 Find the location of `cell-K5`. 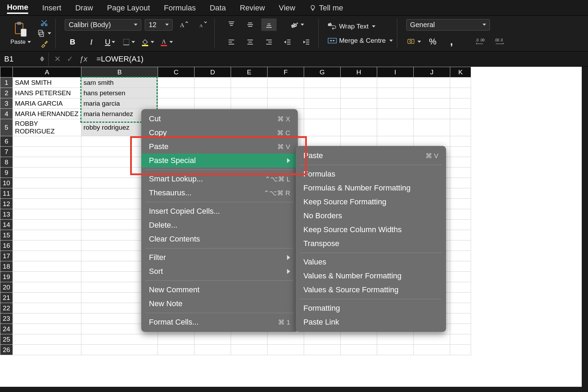

cell-K5 is located at coordinates (461, 128).